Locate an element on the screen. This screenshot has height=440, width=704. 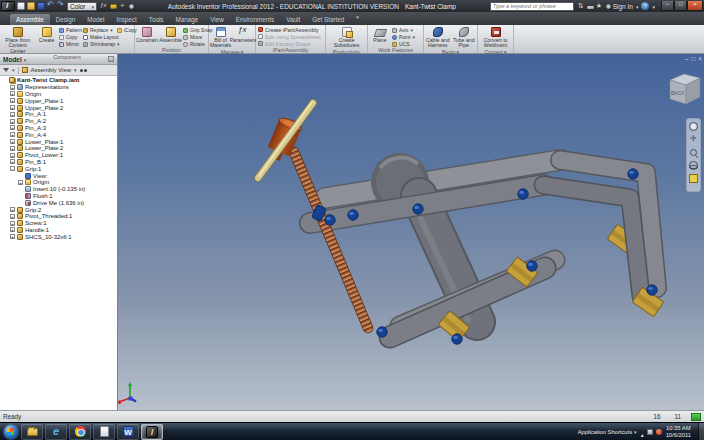
key-icon is located at coordinates (590, 8).